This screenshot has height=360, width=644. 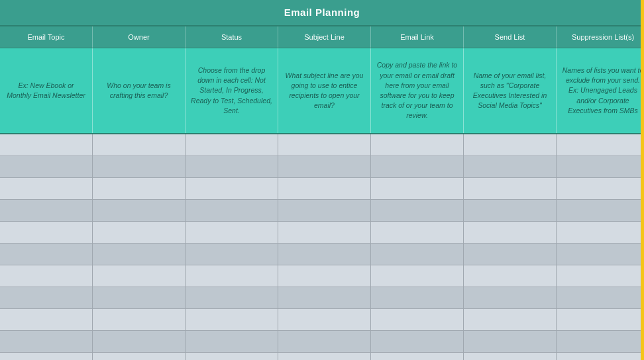 I want to click on title-row: Email Planning, so click(x=322, y=13).